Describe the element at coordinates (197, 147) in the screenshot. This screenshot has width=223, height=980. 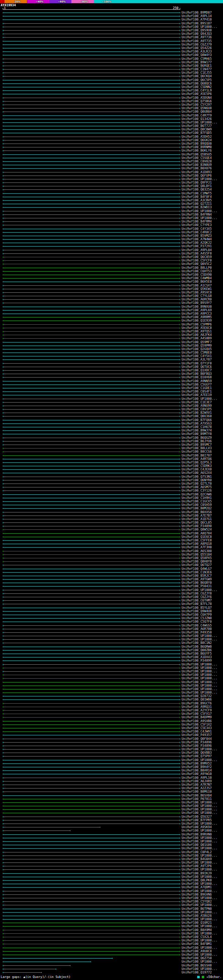
I see `hit-label: UniRef100_B9RNM0` at that location.